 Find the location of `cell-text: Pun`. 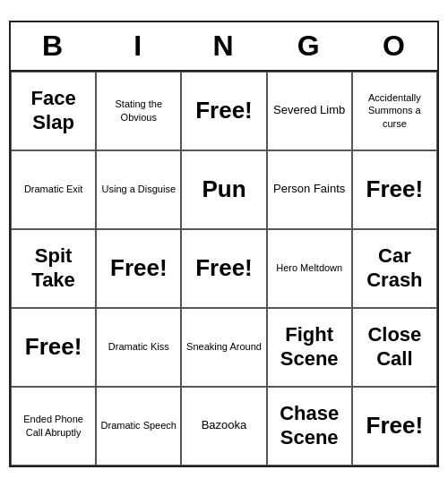

cell-text: Pun is located at coordinates (224, 190).